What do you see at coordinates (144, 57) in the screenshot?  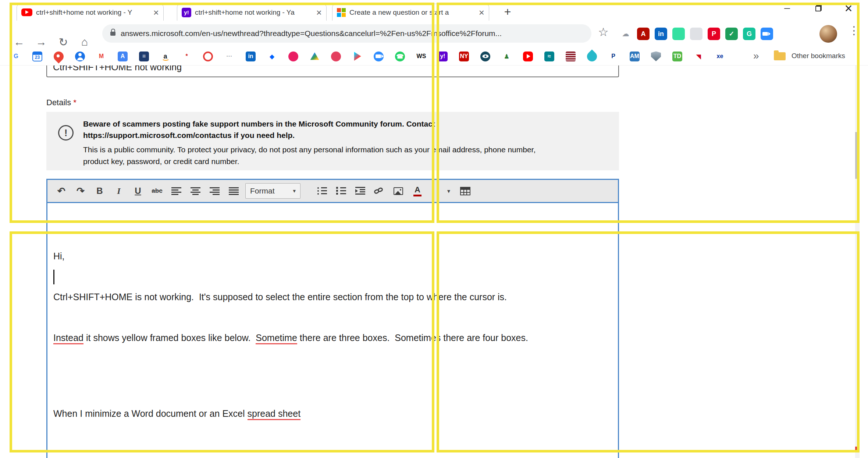 I see `navy-app-bookmark: ≡` at bounding box center [144, 57].